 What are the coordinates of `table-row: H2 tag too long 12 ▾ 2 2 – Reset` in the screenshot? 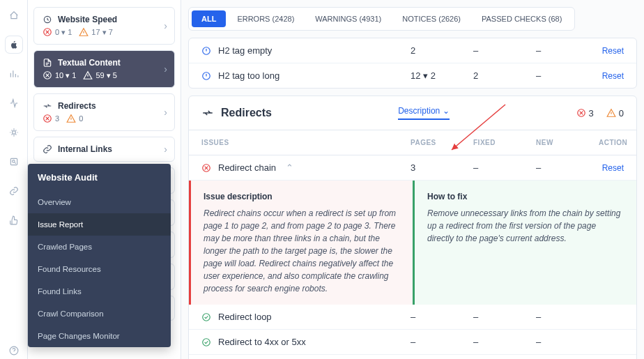 It's located at (413, 75).